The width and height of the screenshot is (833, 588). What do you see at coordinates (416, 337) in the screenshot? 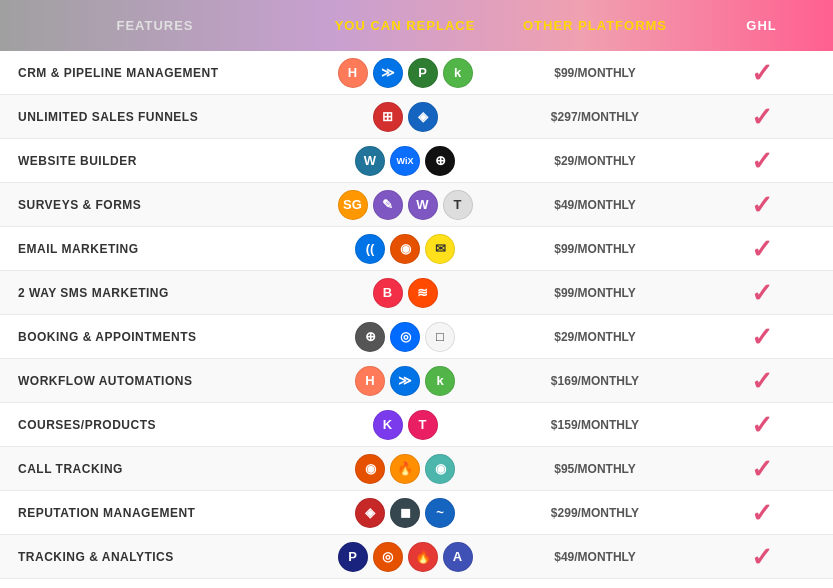
I see `table-row: BOOKING & APPOINTMENTS⊕◎□$29/MONTHLY✓` at bounding box center [416, 337].